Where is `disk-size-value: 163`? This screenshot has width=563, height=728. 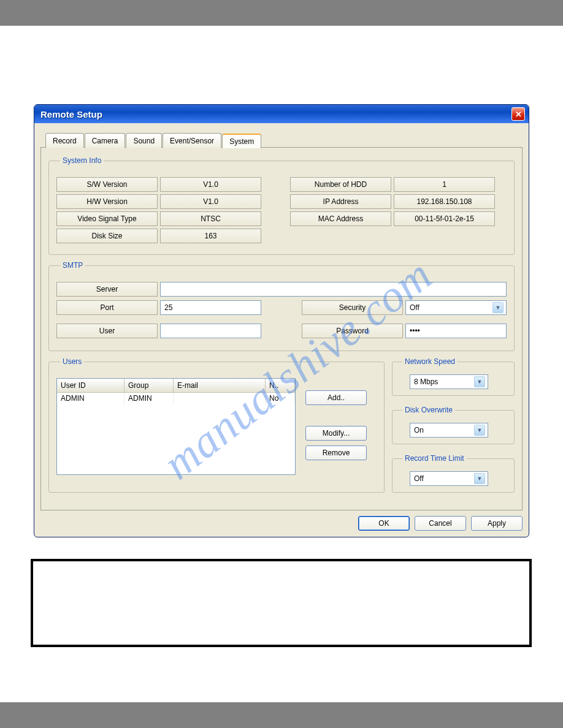 disk-size-value: 163 is located at coordinates (211, 236).